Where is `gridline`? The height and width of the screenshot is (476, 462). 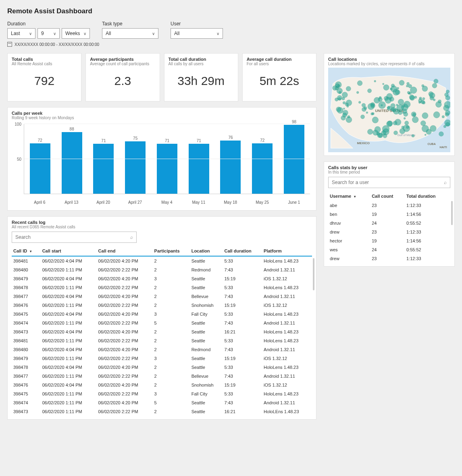
gridline is located at coordinates (167, 124).